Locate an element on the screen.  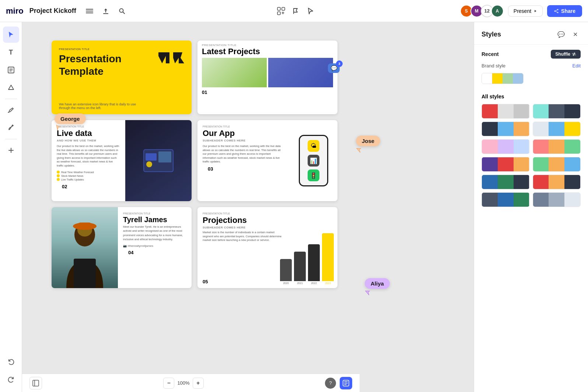
aliya-cursor: Aliya is located at coordinates (377, 287).